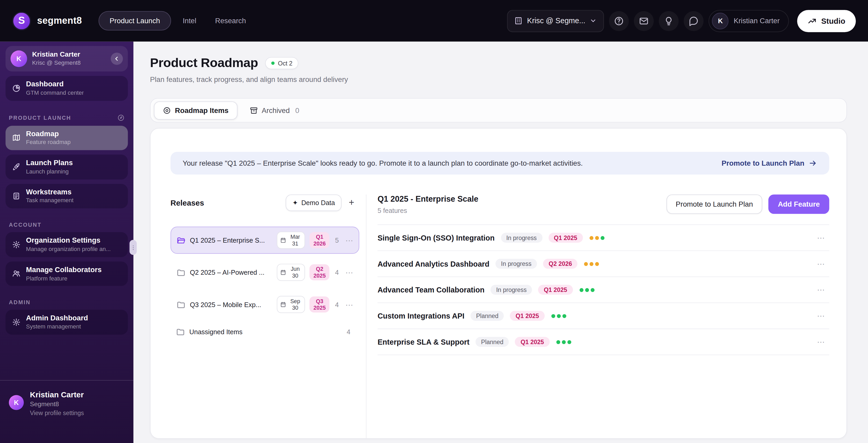 Image resolution: width=868 pixels, height=443 pixels. Describe the element at coordinates (67, 322) in the screenshot. I see `sidebar-item-admin-dashboard: Admin Dashboard System management` at that location.